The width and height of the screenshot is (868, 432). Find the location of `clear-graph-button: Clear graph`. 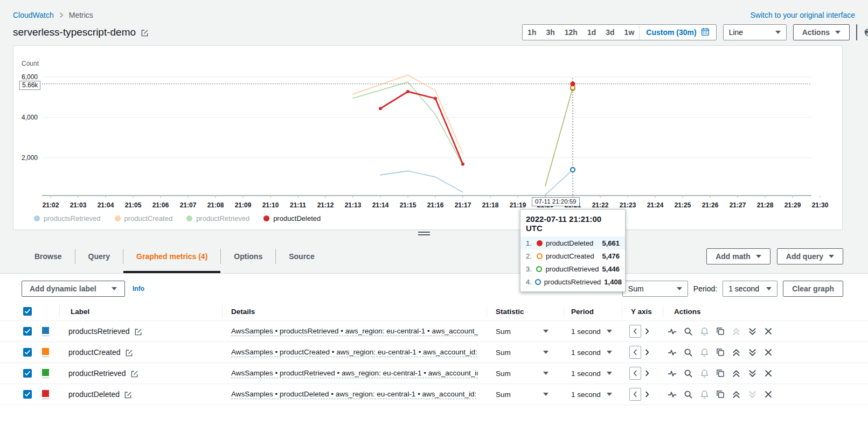

clear-graph-button: Clear graph is located at coordinates (813, 289).